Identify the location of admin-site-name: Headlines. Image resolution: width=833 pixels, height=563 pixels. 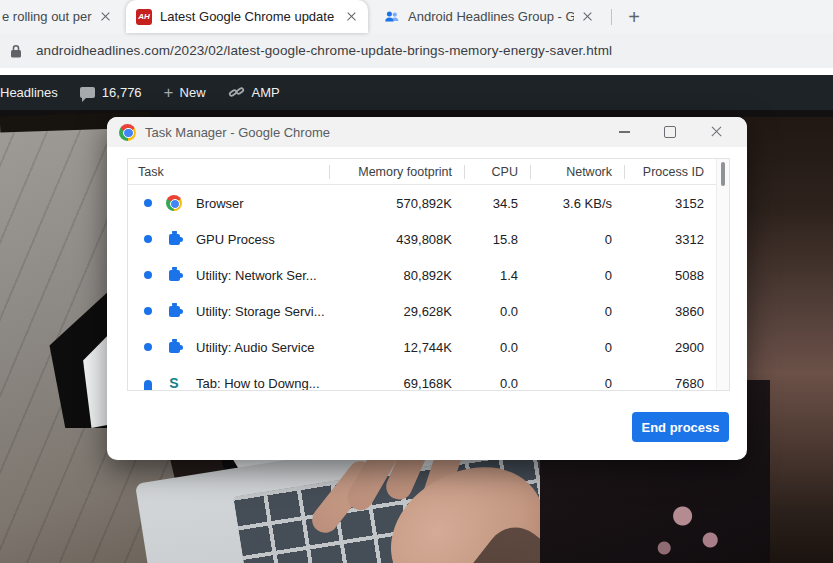
(29, 92).